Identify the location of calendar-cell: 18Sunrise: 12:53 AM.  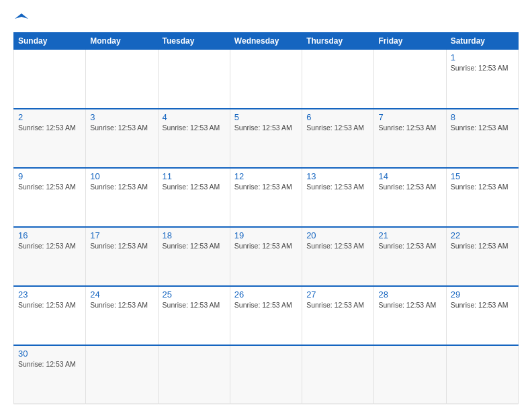
(193, 257).